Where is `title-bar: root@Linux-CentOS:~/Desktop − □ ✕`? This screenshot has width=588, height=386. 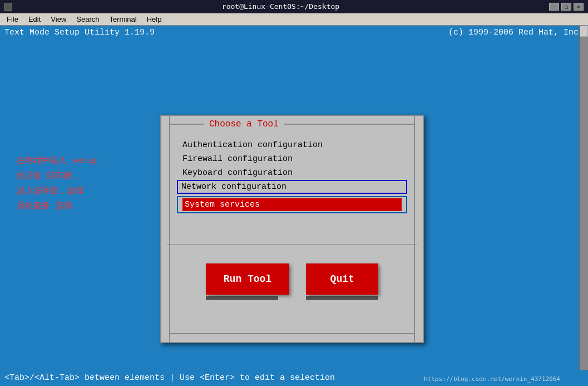 title-bar: root@Linux-CentOS:~/Desktop − □ ✕ is located at coordinates (294, 7).